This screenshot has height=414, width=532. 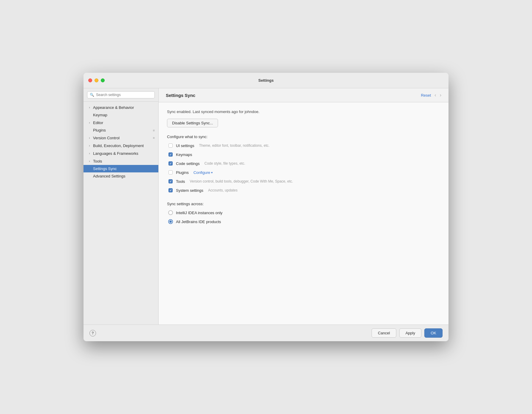 What do you see at coordinates (121, 213) in the screenshot?
I see `sidebar-nav: ›Appearance & BehaviorKeymap›EditorPlugi…` at bounding box center [121, 213].